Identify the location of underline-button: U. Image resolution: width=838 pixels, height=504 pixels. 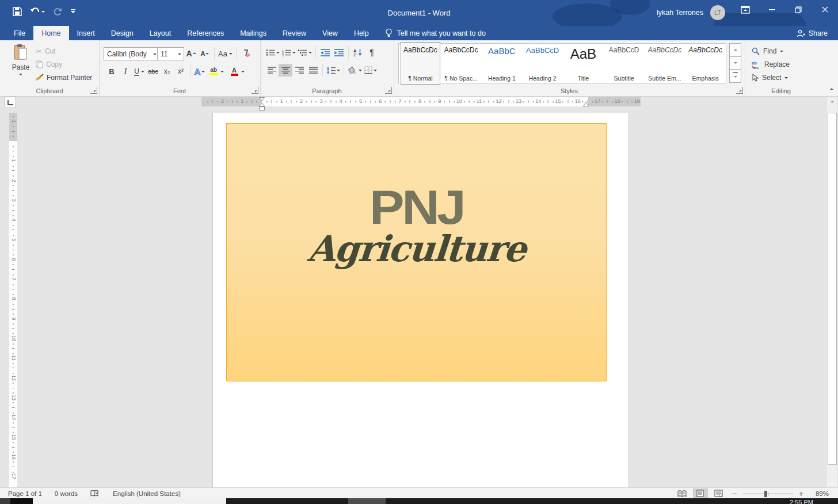
(139, 71).